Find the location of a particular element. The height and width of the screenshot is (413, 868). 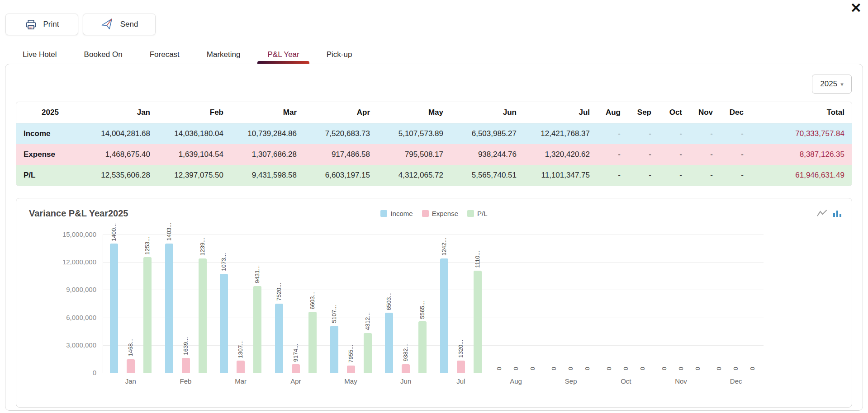

tab-pick-up: Pick-up is located at coordinates (339, 54).